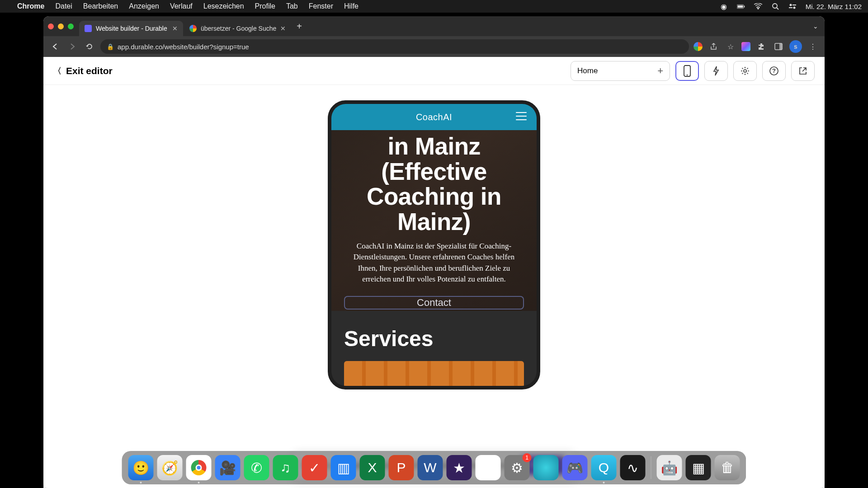 The image size is (868, 488). I want to click on menu-item-history: Verlauf, so click(181, 6).